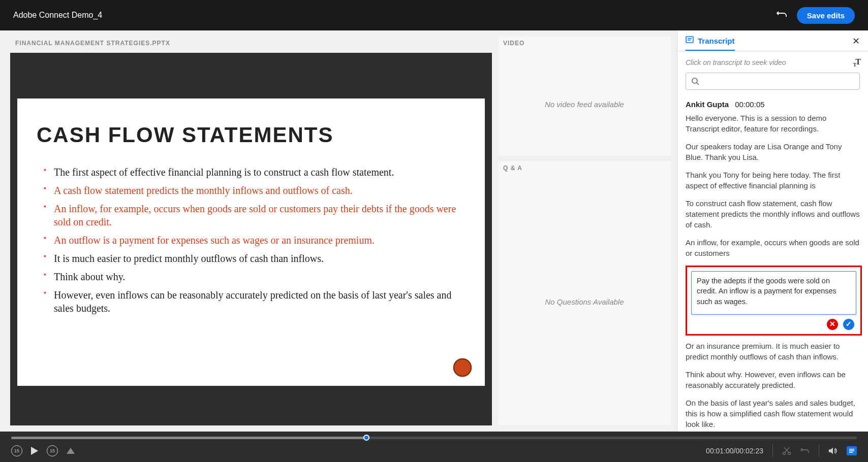 This screenshot has height=462, width=868. I want to click on marker-icon, so click(71, 451).